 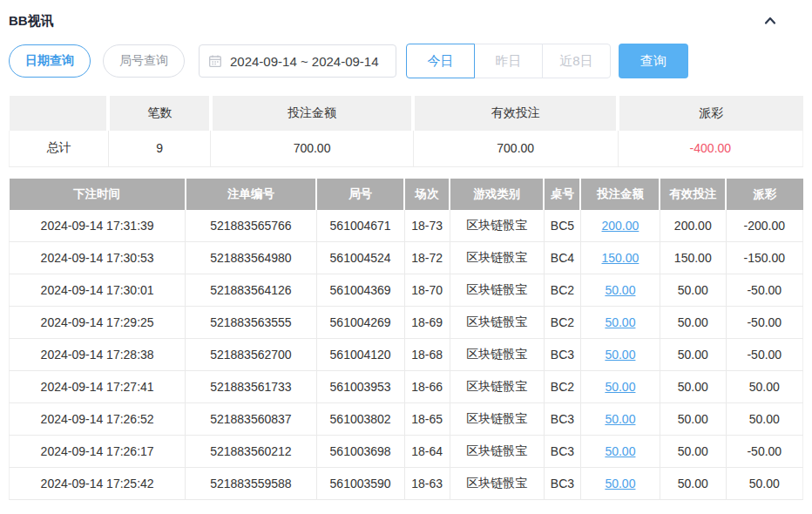 What do you see at coordinates (406, 148) in the screenshot?
I see `summary-row: 总计 9 700.00 700.00 -400.00` at bounding box center [406, 148].